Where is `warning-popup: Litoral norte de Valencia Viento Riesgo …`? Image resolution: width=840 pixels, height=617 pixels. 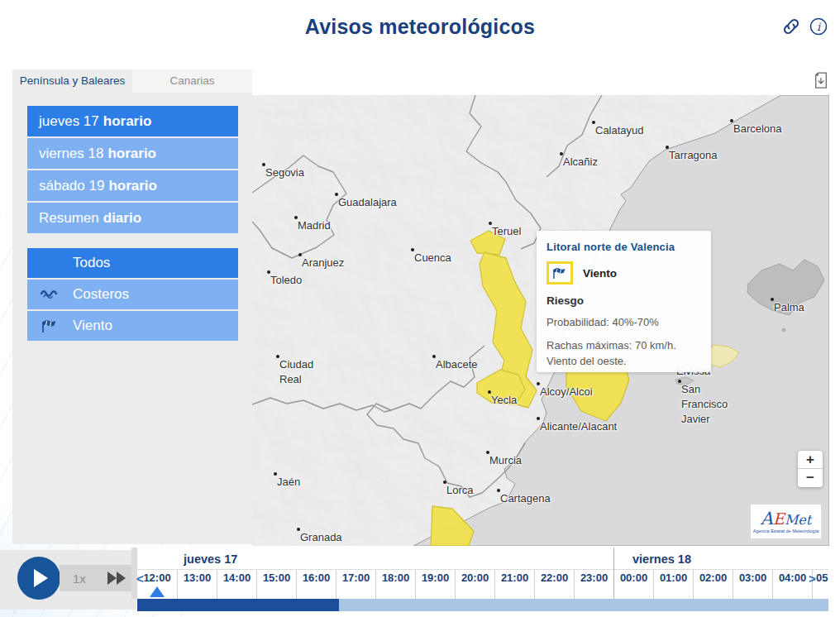
warning-popup: Litoral norte de Valencia Viento Riesgo … is located at coordinates (623, 301).